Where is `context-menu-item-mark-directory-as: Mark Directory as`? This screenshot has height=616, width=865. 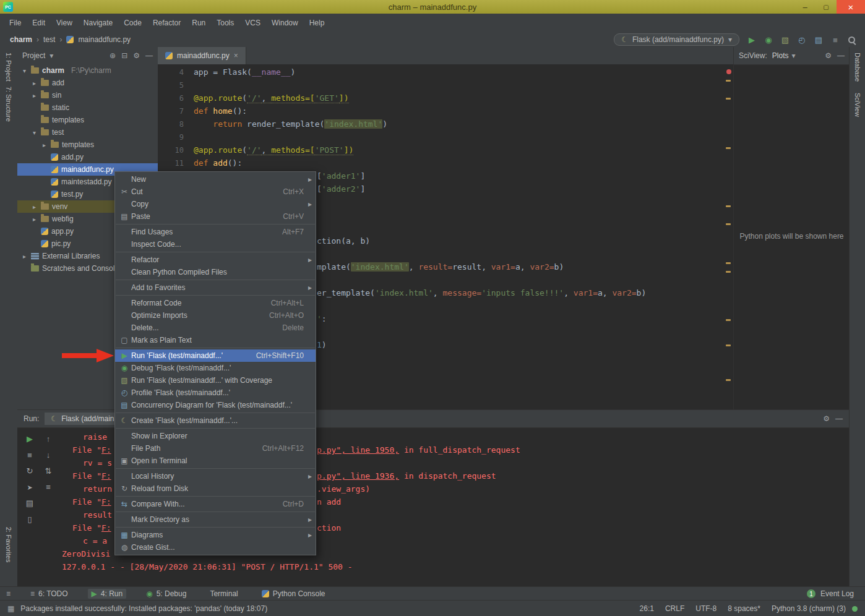
context-menu-item-mark-directory-as: Mark Directory as is located at coordinates (215, 520).